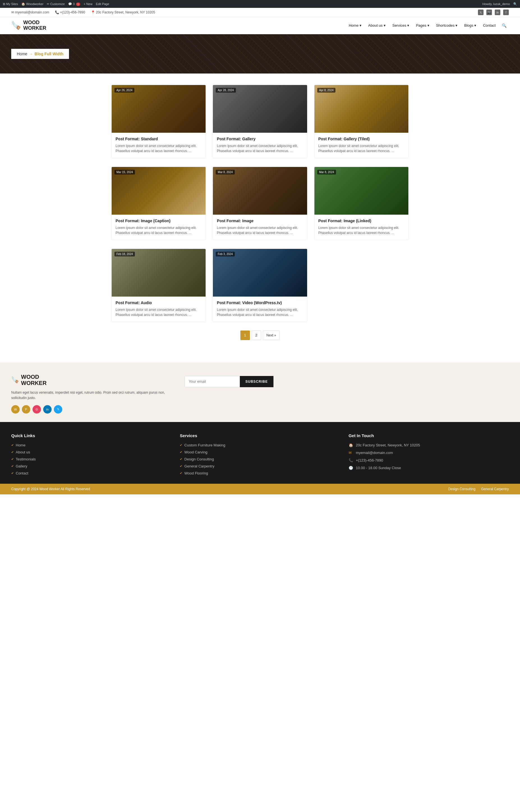 The image size is (520, 812). I want to click on breadcrumb-arrow: →, so click(31, 54).